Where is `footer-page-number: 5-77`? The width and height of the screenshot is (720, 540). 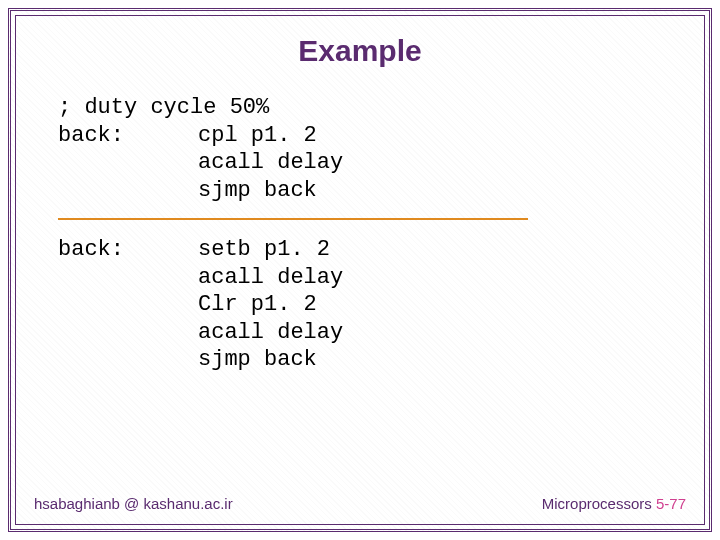 footer-page-number: 5-77 is located at coordinates (671, 504).